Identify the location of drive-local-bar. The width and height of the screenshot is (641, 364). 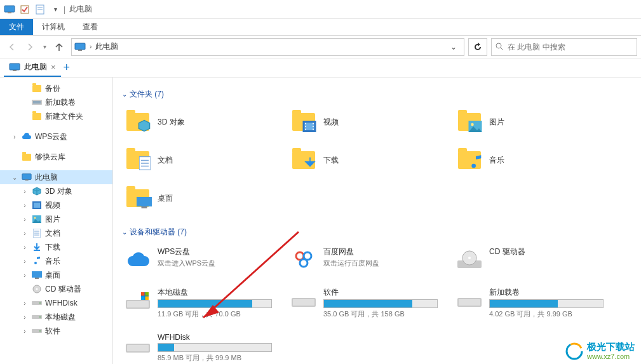
(215, 304).